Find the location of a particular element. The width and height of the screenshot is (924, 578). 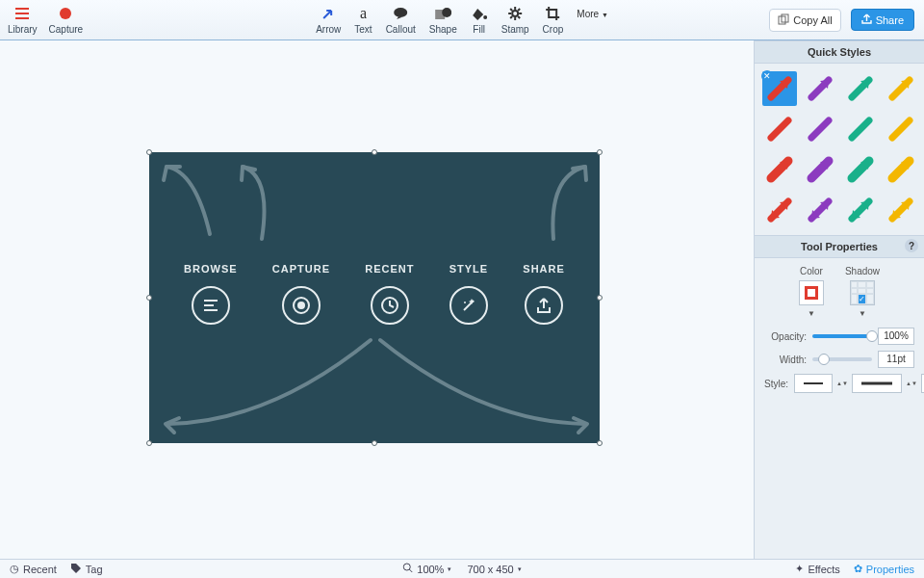

quick-styles-header: Quick Styles is located at coordinates (839, 52).